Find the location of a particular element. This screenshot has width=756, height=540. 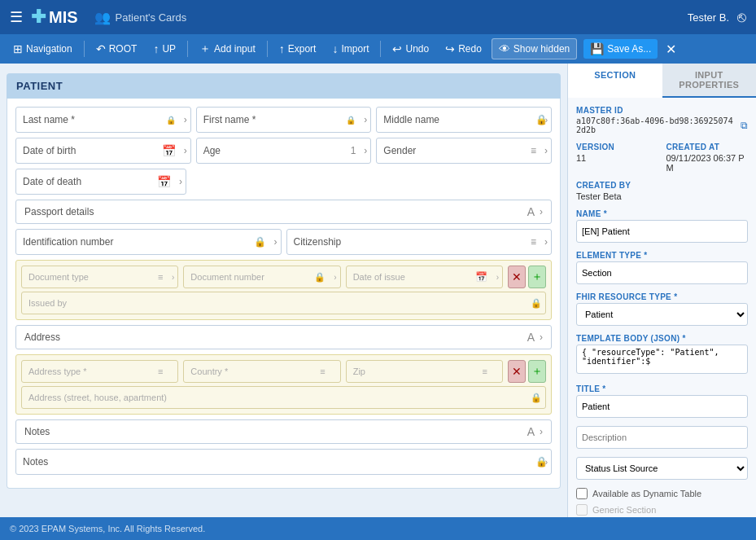

middle-name-field: Middle name 🔒 › is located at coordinates (464, 120).